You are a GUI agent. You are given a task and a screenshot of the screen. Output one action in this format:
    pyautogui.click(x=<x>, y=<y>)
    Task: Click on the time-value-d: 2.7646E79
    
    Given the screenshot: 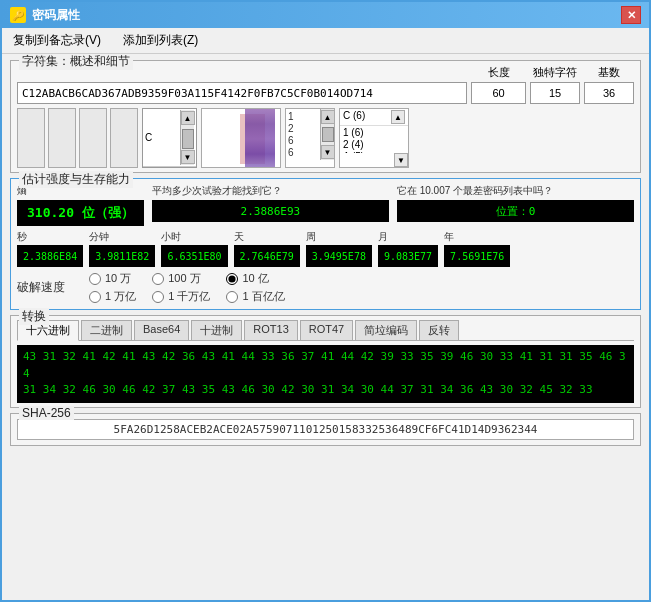 What is the action you would take?
    pyautogui.click(x=267, y=256)
    